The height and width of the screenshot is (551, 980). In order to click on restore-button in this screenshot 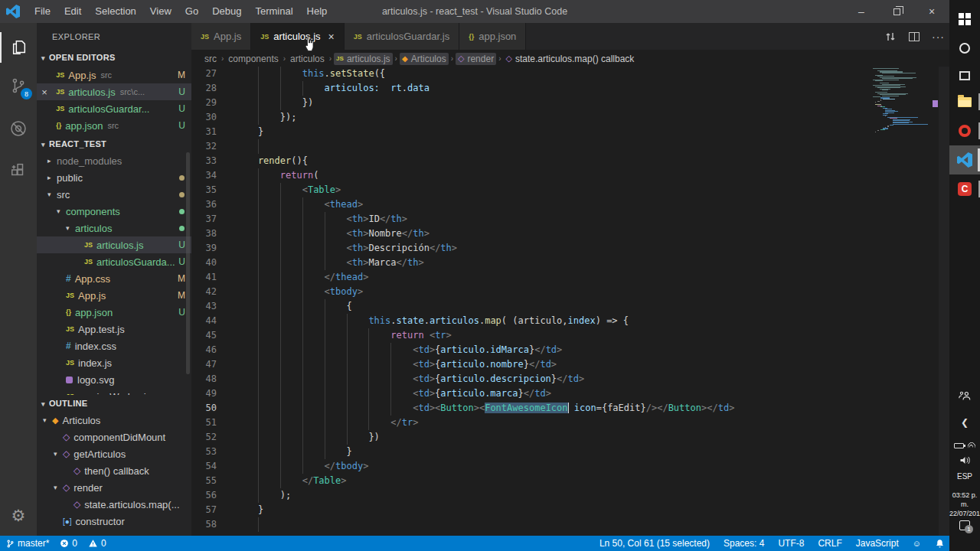, I will do `click(897, 11)`.